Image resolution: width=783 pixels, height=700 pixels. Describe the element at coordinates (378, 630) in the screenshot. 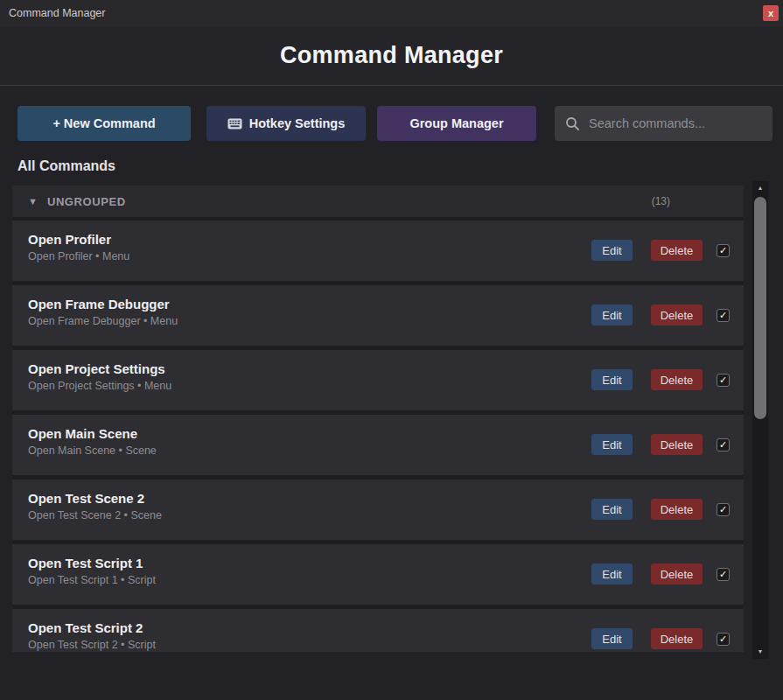

I see `command-row: Open Test Script 2 Open Test Script 2 • …` at that location.